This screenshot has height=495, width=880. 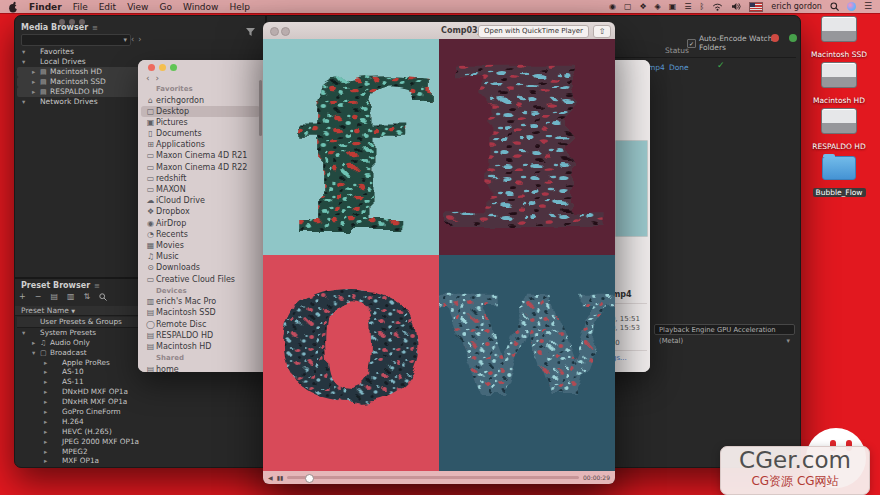 What do you see at coordinates (76, 40) in the screenshot?
I see `media-browser-source-dropdown: ▾` at bounding box center [76, 40].